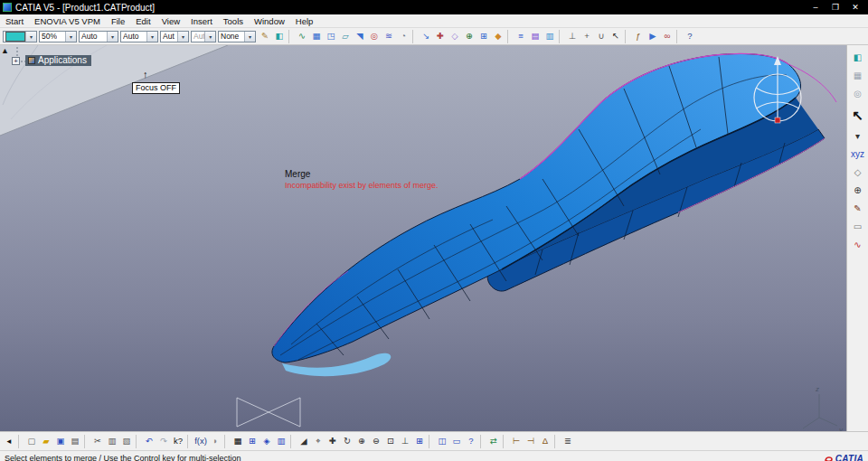 This screenshot has width=868, height=461. Describe the element at coordinates (252, 441) in the screenshot. I see `graph-list-icon: ⊞` at that location.